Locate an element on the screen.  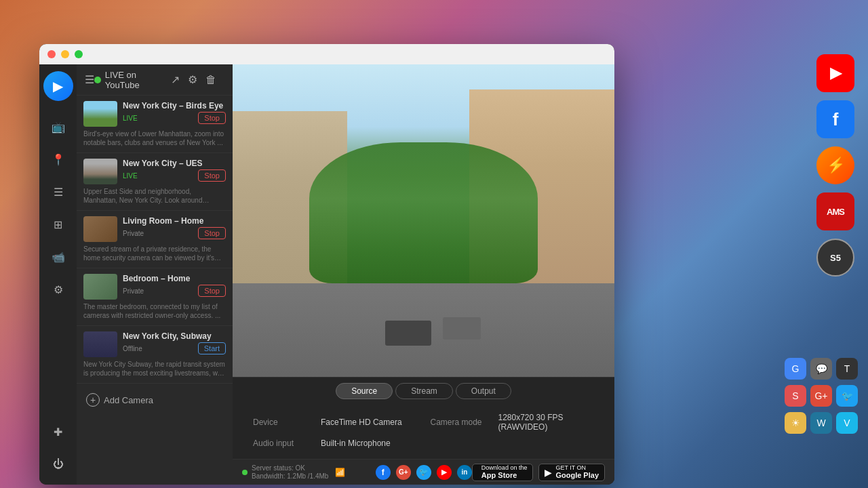
camera-description: The master bedroom, connected to my list… is located at coordinates (155, 311).